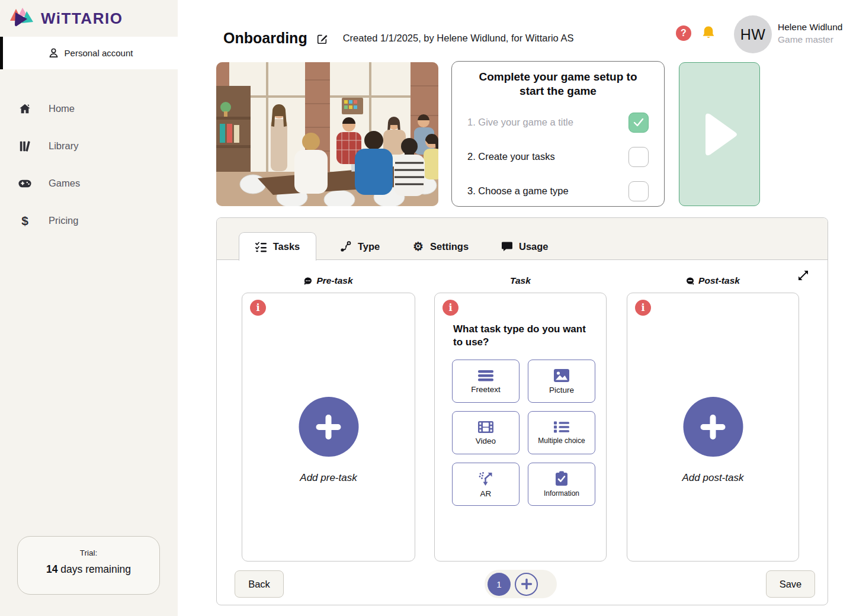 This screenshot has height=616, width=853. Describe the element at coordinates (511, 156) in the screenshot. I see `step-label: 2. Create your tasks` at that location.